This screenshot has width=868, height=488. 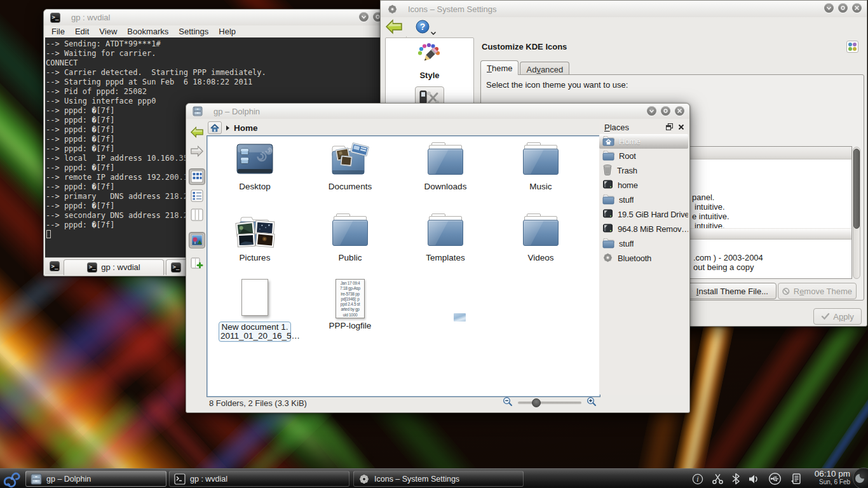 I want to click on terminal-cursor, so click(x=48, y=234).